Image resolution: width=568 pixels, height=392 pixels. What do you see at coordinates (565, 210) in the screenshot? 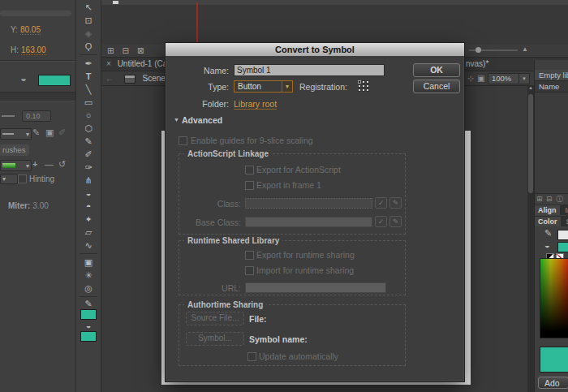
I see `tab-info: In` at bounding box center [565, 210].